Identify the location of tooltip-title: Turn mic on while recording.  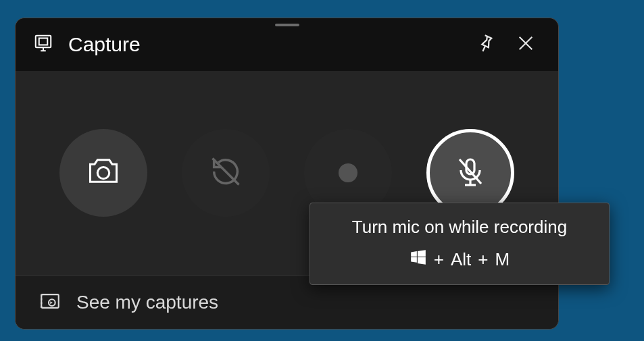
(460, 227).